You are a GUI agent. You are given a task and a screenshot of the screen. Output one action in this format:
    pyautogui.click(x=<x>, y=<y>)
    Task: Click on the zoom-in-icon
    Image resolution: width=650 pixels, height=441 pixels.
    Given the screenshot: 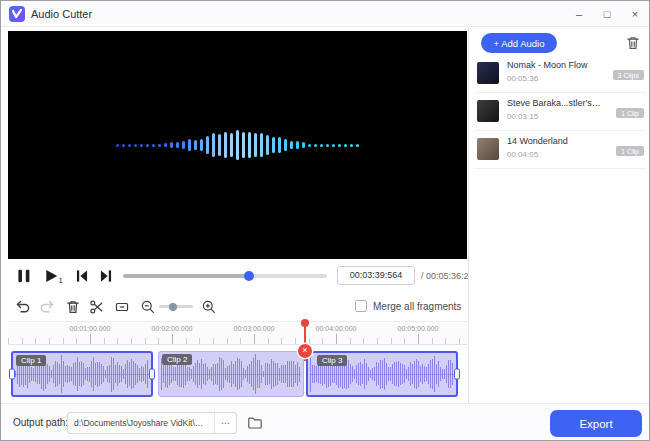 What is the action you would take?
    pyautogui.click(x=209, y=307)
    